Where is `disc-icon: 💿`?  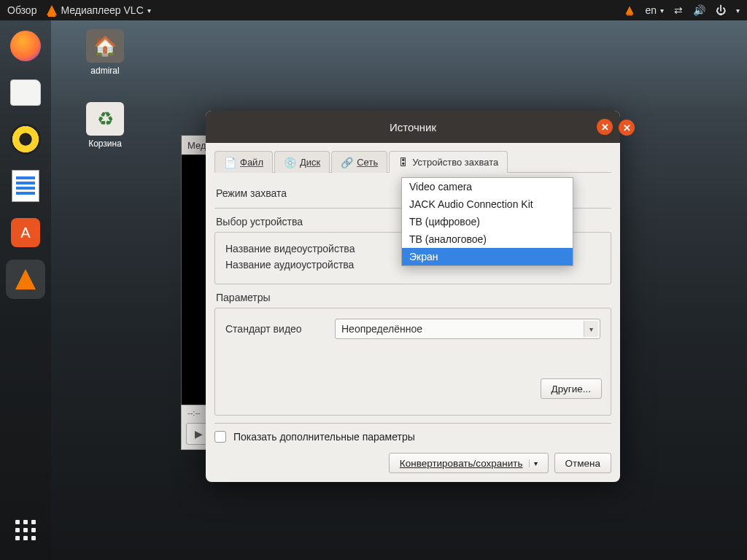 disc-icon: 💿 is located at coordinates (290, 163).